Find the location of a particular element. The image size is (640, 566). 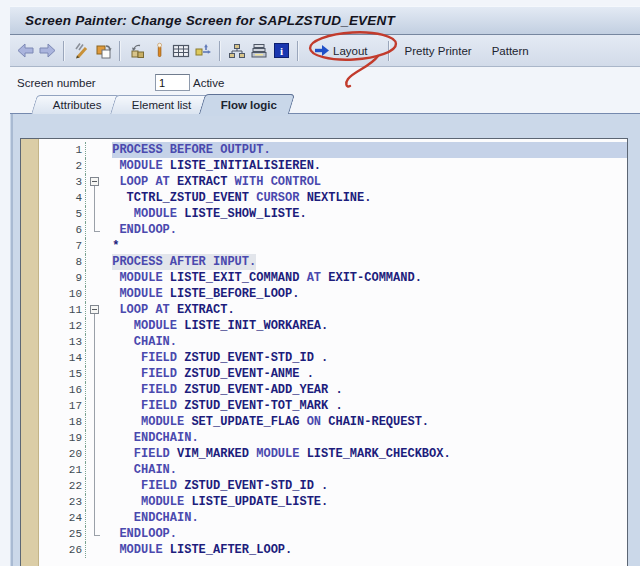

activate-icon is located at coordinates (159, 51).